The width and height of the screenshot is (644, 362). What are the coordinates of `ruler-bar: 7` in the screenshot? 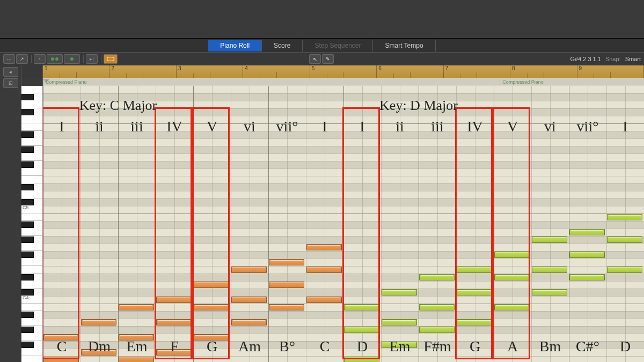 It's located at (477, 72).